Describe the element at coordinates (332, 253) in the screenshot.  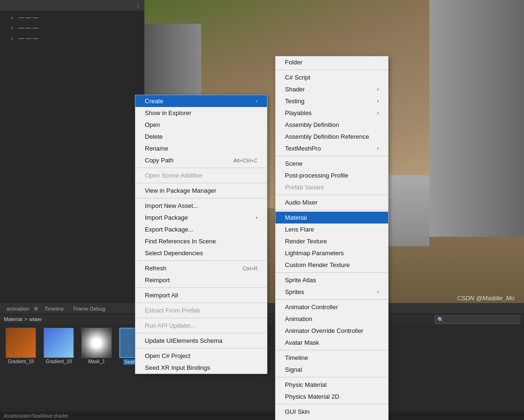
I see `submenu-item-lightmap-parameters: Lightmap Parameters` at that location.